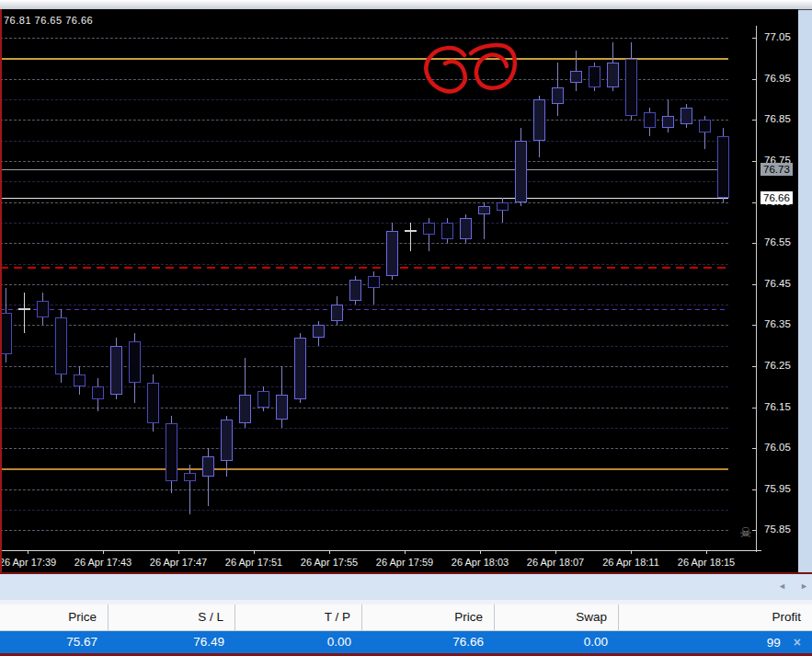  Describe the element at coordinates (782, 586) in the screenshot. I see `scroll-left-icon: ◄` at that location.